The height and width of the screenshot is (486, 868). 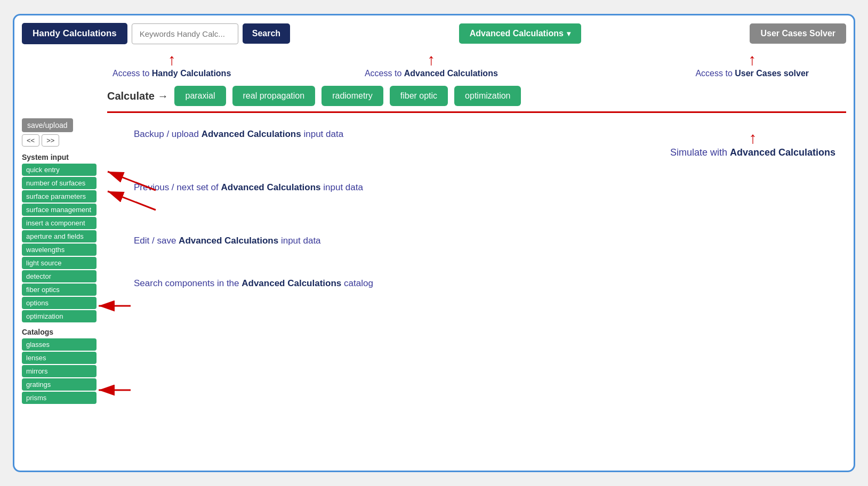 What do you see at coordinates (59, 317) in the screenshot?
I see `sidebar-system-item-optimization: optimization` at bounding box center [59, 317].